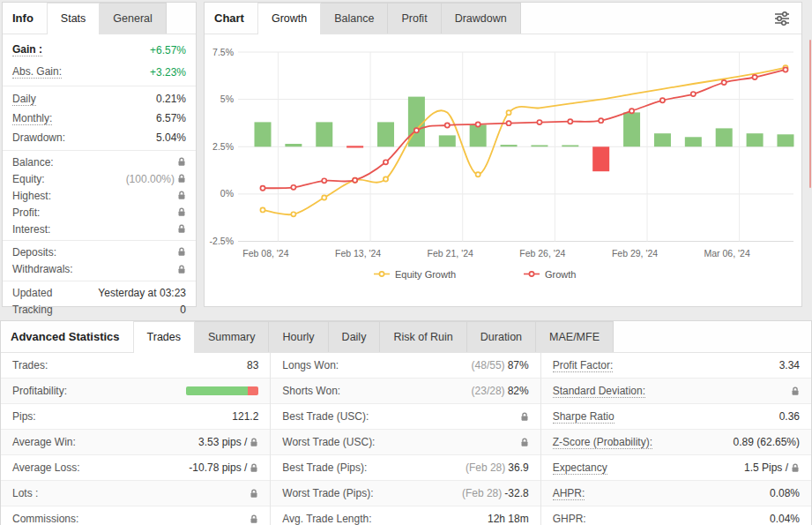 This screenshot has width=812, height=525. What do you see at coordinates (27, 49) in the screenshot?
I see `stat-label: Gain :` at bounding box center [27, 49].